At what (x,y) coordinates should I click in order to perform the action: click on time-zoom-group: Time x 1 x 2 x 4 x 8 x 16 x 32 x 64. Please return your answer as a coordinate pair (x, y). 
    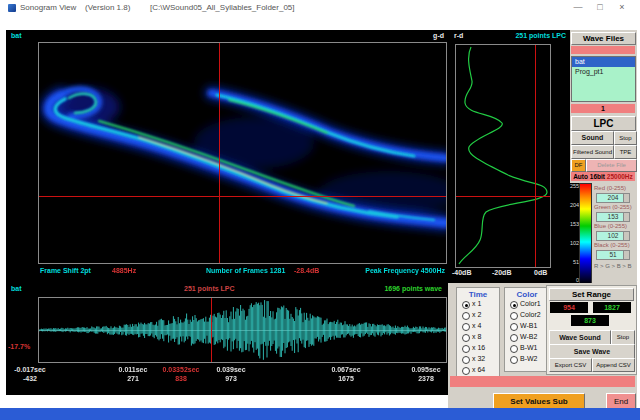
    Looking at the image, I should click on (478, 335).